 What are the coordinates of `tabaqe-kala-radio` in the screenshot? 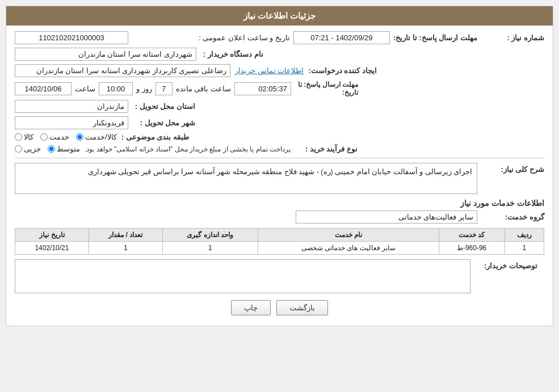 It's located at (18, 137).